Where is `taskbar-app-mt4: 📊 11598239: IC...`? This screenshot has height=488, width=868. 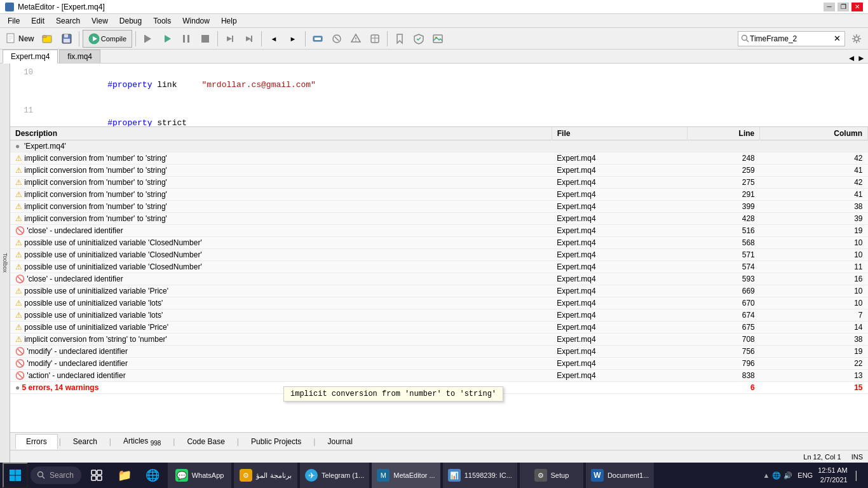 taskbar-app-mt4: 📊 11598239: IC... is located at coordinates (480, 475).